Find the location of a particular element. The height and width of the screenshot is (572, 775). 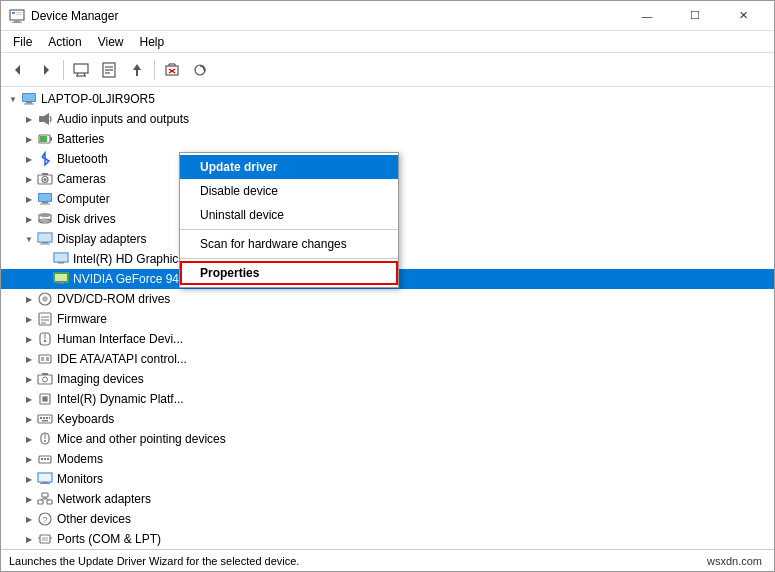

tree-item-other: ? Other devices is located at coordinates (388, 519).